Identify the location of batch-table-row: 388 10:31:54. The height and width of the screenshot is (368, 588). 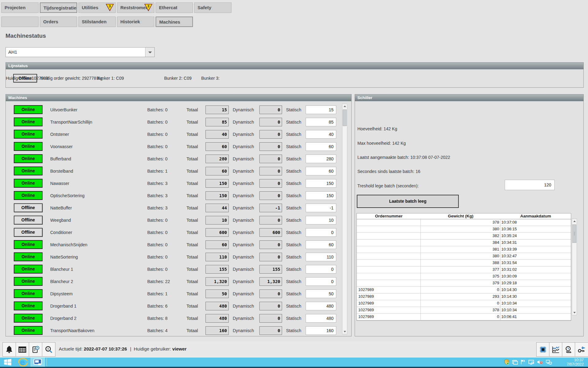
(464, 263).